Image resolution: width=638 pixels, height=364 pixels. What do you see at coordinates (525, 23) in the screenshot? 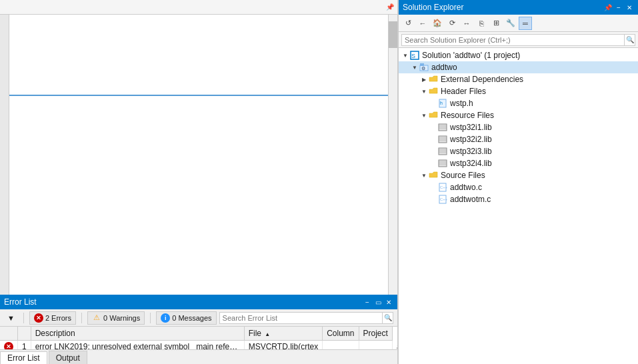
I see `se-active-btn: ═` at bounding box center [525, 23].